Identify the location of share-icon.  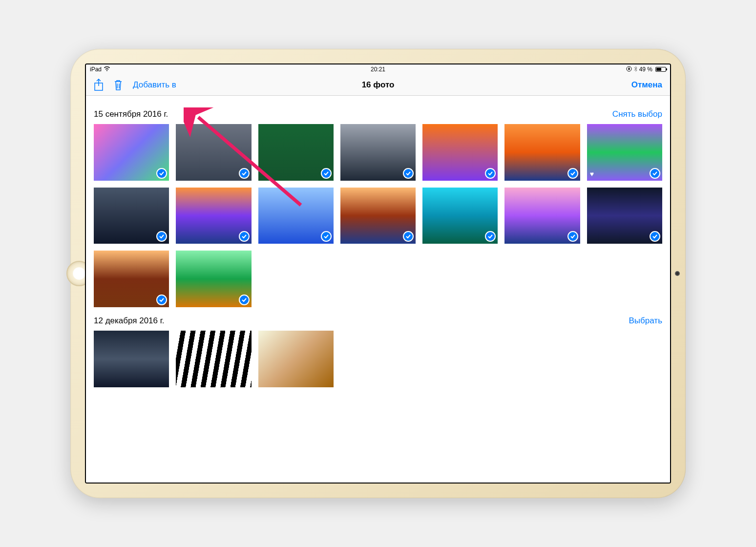
(99, 85).